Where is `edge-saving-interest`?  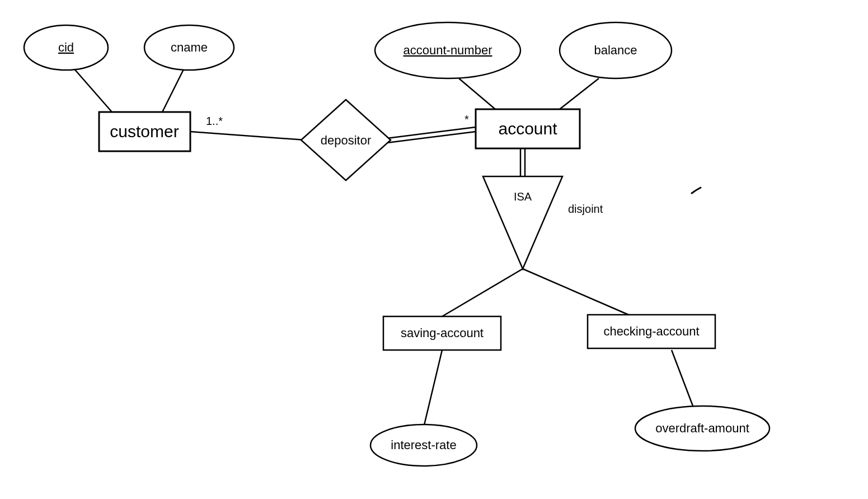
edge-saving-interest is located at coordinates (433, 389).